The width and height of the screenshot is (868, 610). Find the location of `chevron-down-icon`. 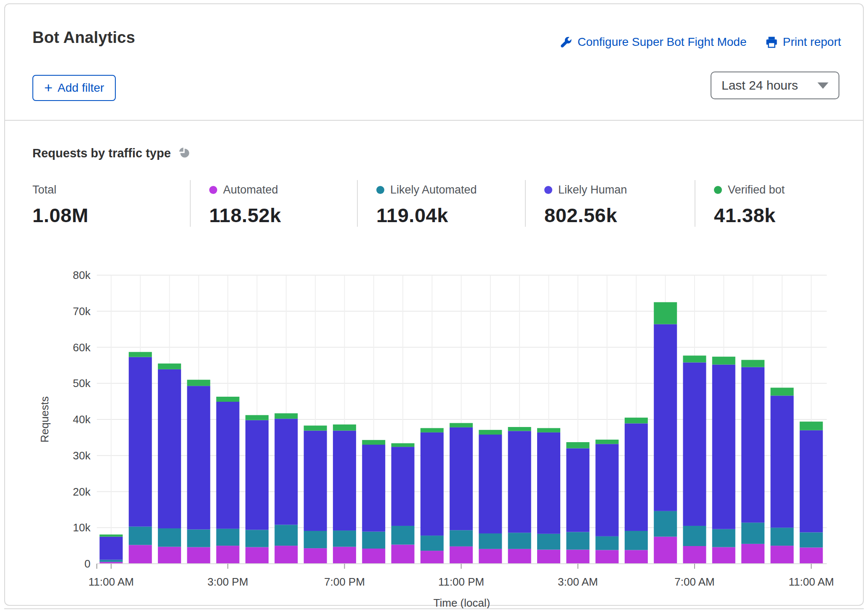

chevron-down-icon is located at coordinates (823, 86).